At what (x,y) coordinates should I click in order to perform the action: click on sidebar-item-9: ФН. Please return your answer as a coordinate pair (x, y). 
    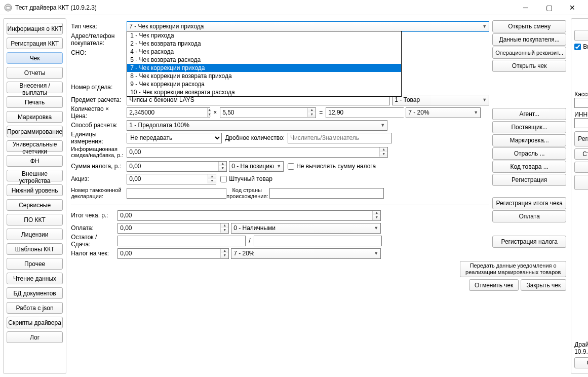
    Looking at the image, I should click on (34, 161).